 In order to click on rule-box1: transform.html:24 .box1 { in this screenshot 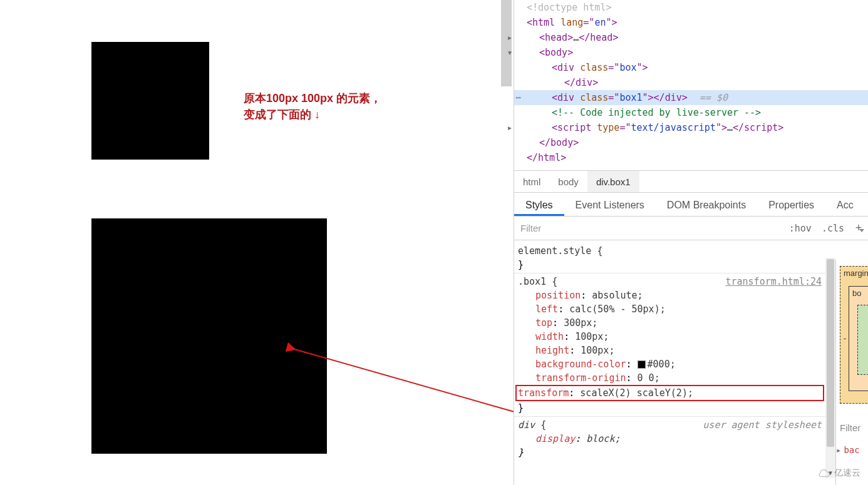, I will do `click(670, 282)`.